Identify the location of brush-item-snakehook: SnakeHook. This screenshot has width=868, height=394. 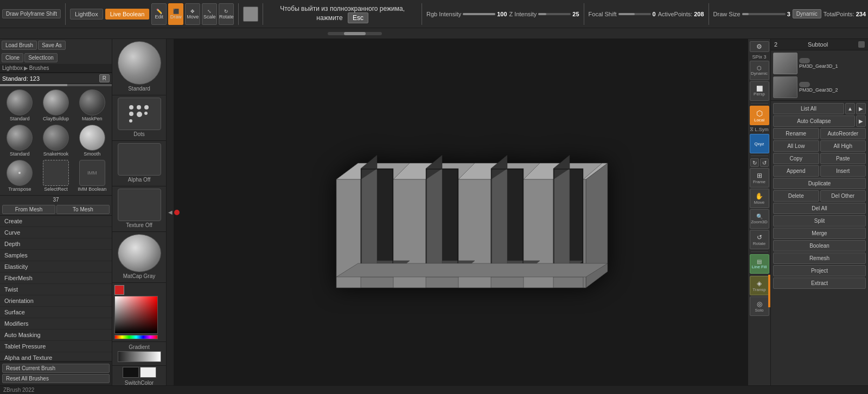
(56, 141).